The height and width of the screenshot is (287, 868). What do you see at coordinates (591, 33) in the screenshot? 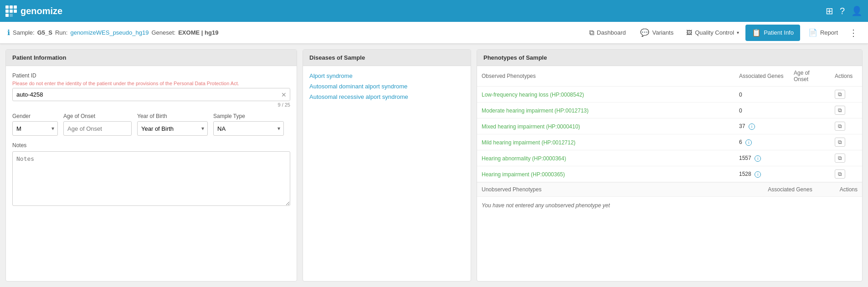
I see `dashboard-icon: ⧉` at bounding box center [591, 33].